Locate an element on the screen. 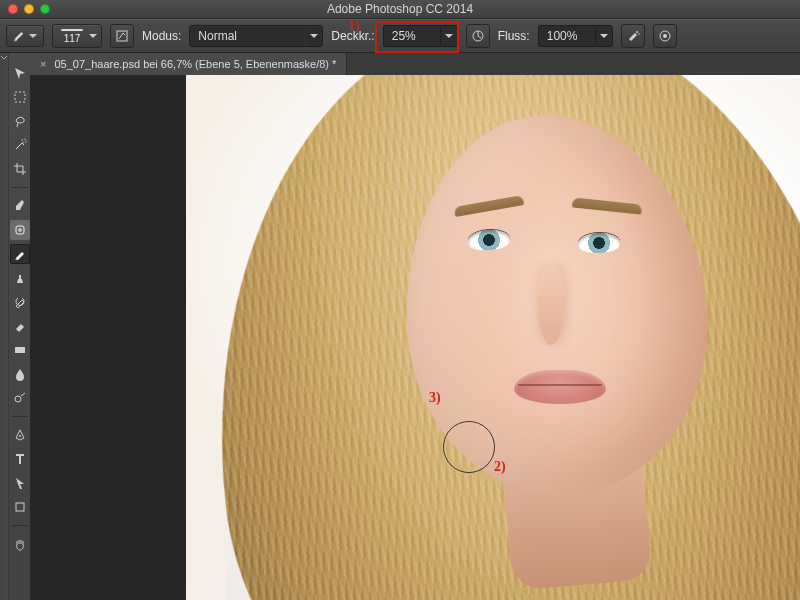 This screenshot has width=800, height=600. airbrush-icon is located at coordinates (633, 36).